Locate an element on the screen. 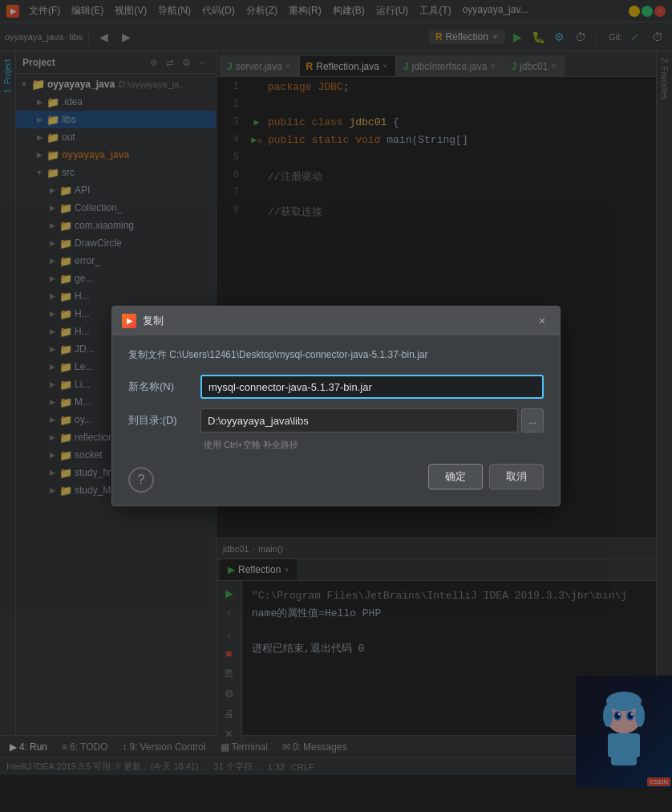 The image size is (672, 812). dialog-file-path-value: C:\Users\12461\Desktop\mysql-connector-j… is located at coordinates (298, 355).